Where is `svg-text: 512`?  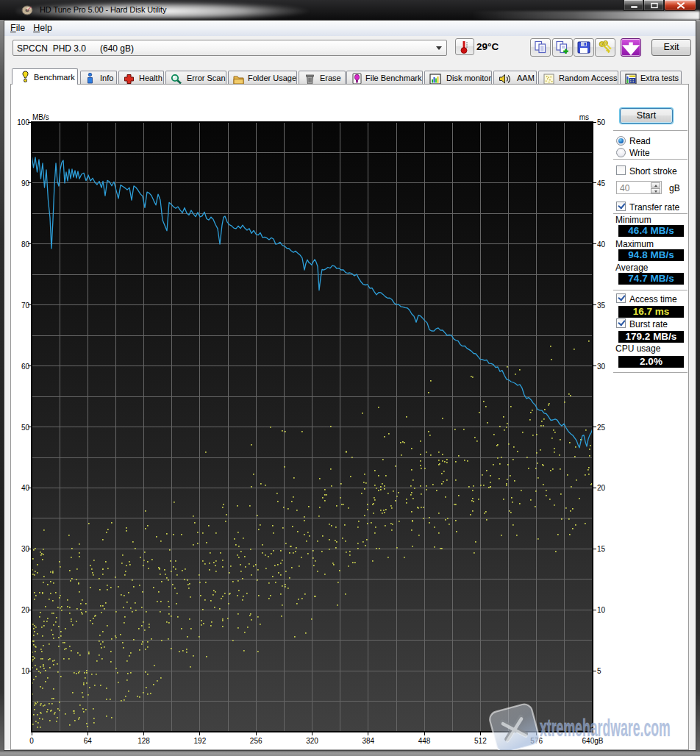
svg-text: 512 is located at coordinates (481, 741).